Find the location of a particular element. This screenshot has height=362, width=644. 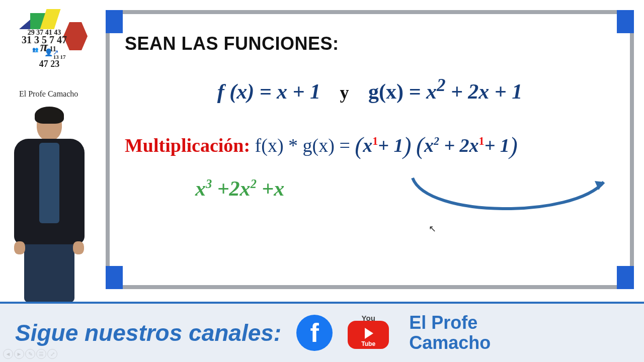

teacher-icon: 👤↗ is located at coordinates (51, 52).